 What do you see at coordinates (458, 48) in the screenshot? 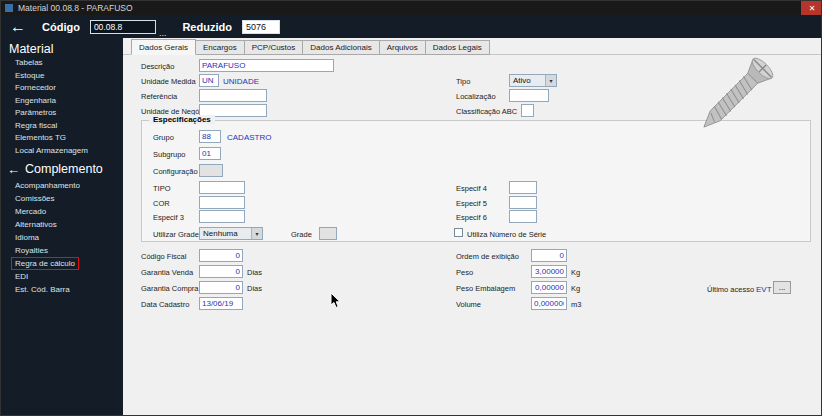
I see `tab-dados-legais: Dados Legais` at bounding box center [458, 48].